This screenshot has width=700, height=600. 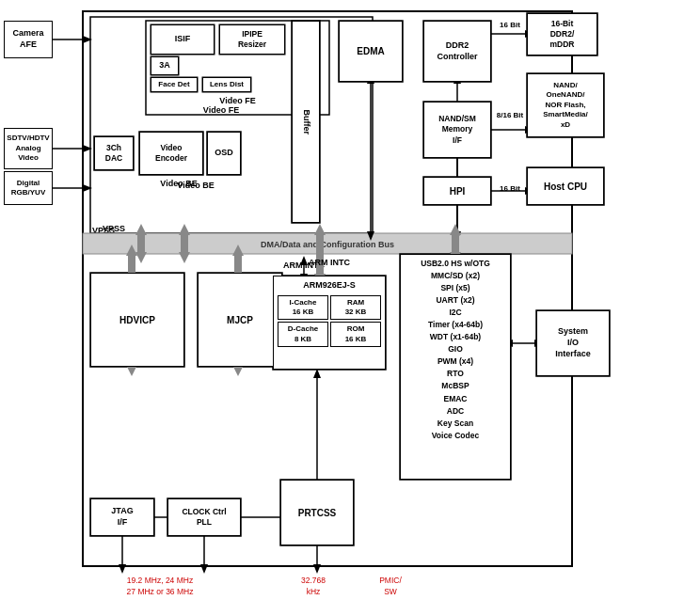 What do you see at coordinates (204, 517) in the screenshot?
I see `clock-ctrl-block: CLOCK CtrlPLL` at bounding box center [204, 517].